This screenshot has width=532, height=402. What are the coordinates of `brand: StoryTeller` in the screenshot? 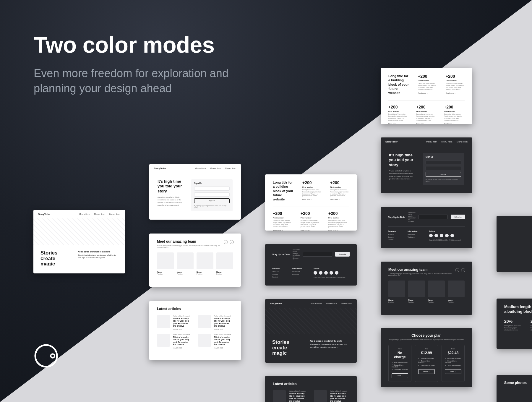 It's located at (160, 168).